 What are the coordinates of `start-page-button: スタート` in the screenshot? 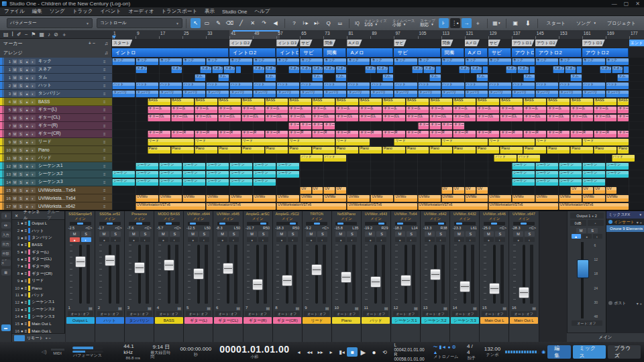 It's located at (557, 23).